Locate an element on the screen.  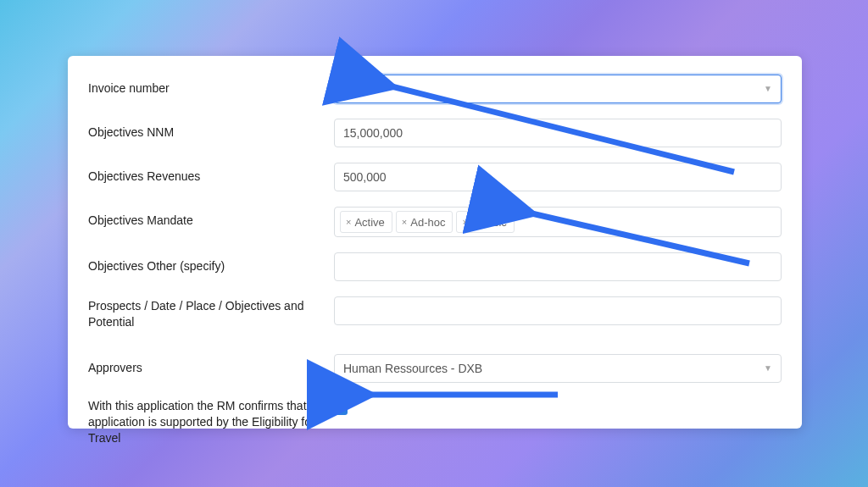
label-objectives-nnm: Objectives NNM is located at coordinates (211, 133).